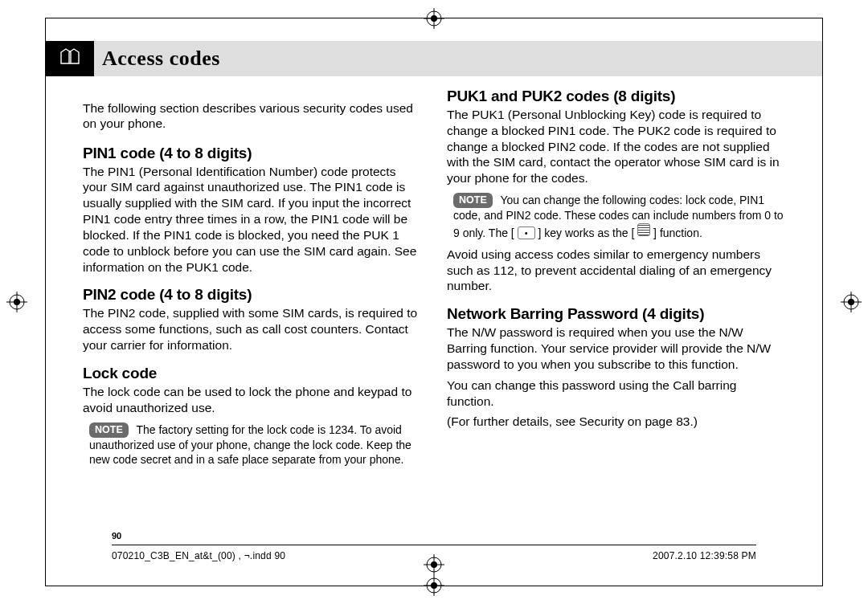 The height and width of the screenshot is (604, 868). I want to click on heading-pin1: PIN1 code (4 to 8 digits), so click(252, 153).